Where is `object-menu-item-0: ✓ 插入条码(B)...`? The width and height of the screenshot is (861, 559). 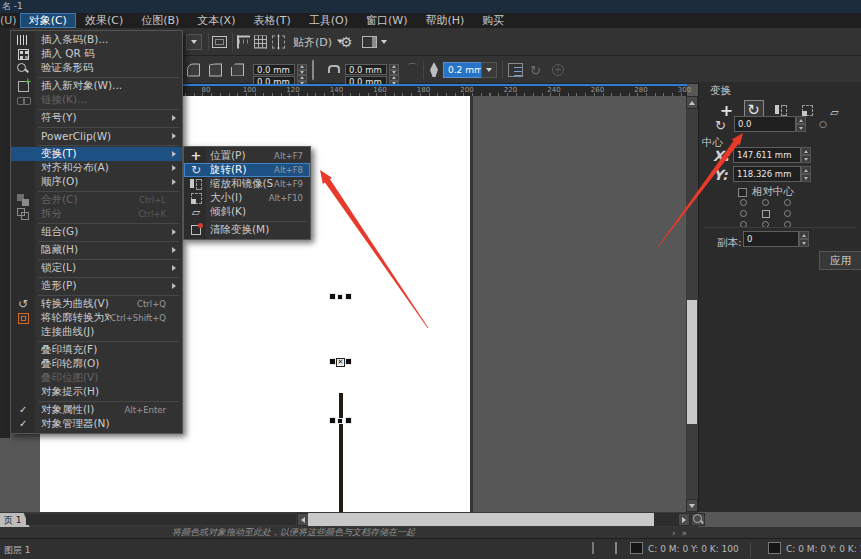 object-menu-item-0: ✓ 插入条码(B)... is located at coordinates (96, 40).